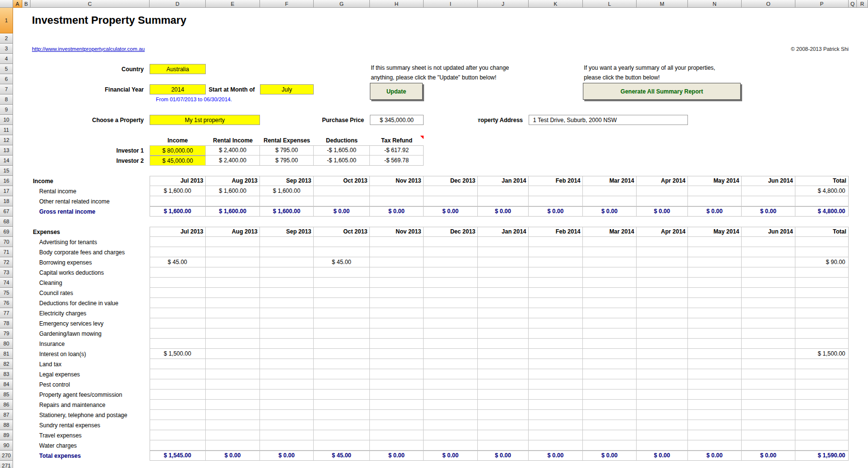  I want to click on cell-D82, so click(178, 364).